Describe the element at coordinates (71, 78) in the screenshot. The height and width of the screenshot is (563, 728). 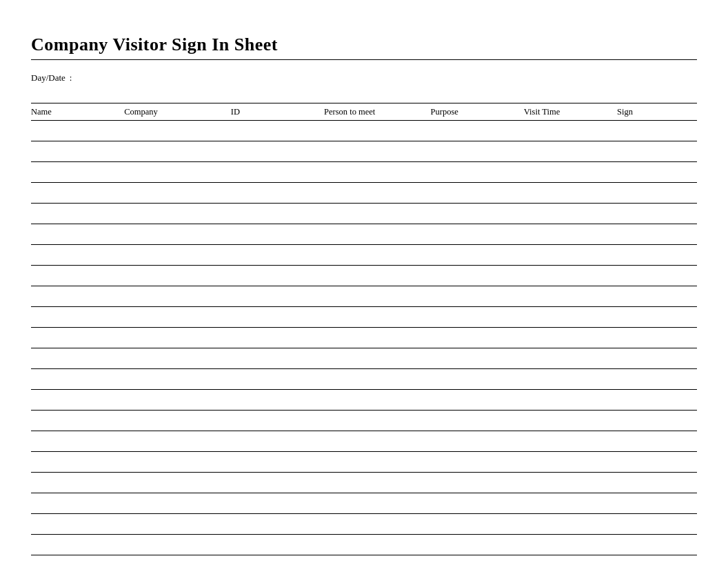
I see `date-colon: :` at that location.